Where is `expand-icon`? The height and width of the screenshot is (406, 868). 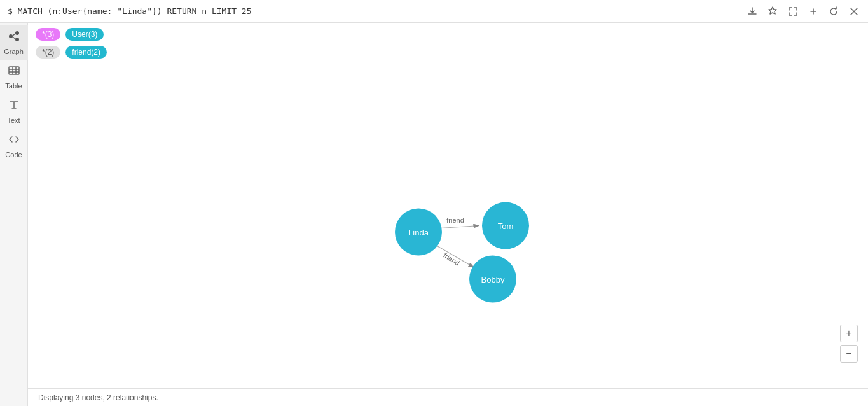 expand-icon is located at coordinates (793, 11).